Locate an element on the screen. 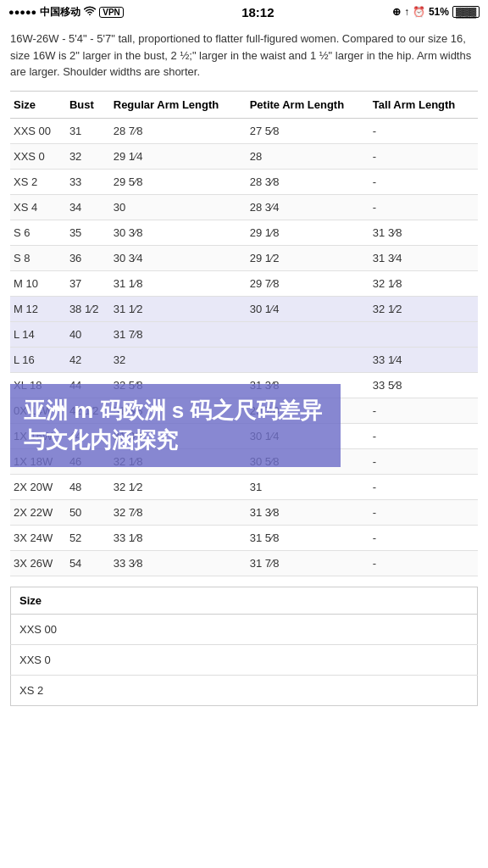 The image size is (488, 868). table-cell: 35 is located at coordinates (88, 232).